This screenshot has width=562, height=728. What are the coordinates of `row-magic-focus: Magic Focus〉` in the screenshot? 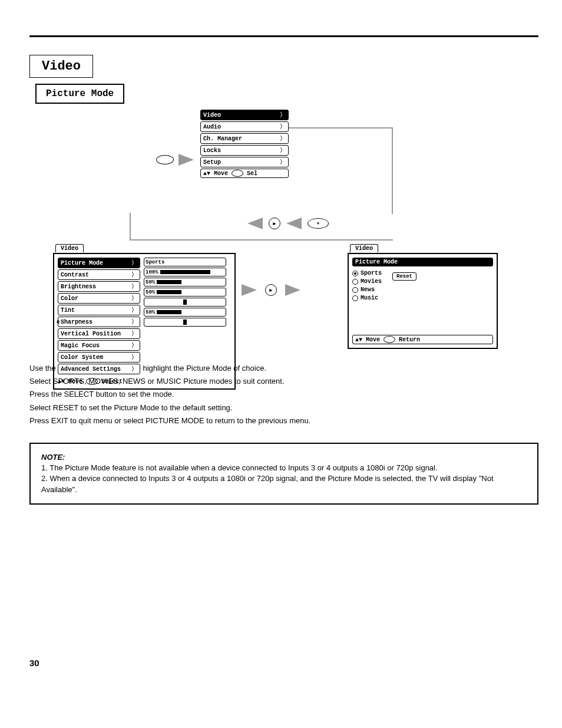 It's located at (99, 345).